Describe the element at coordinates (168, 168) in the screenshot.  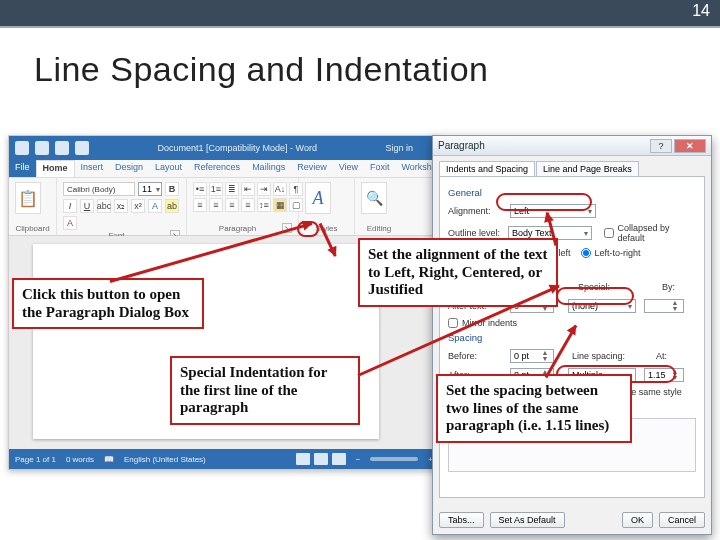
I see `tab-layout: Layout` at that location.